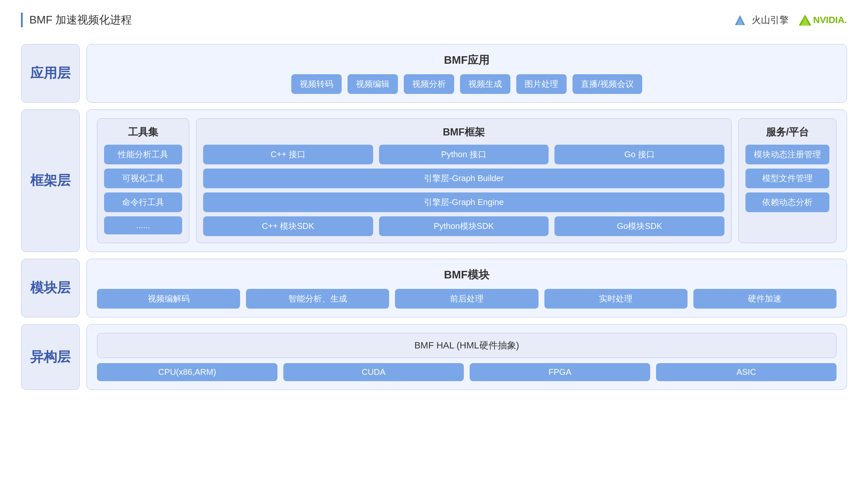 Image resolution: width=868 pixels, height=478 pixels. Describe the element at coordinates (616, 299) in the screenshot. I see `chip-realtime: 实时处理` at that location.